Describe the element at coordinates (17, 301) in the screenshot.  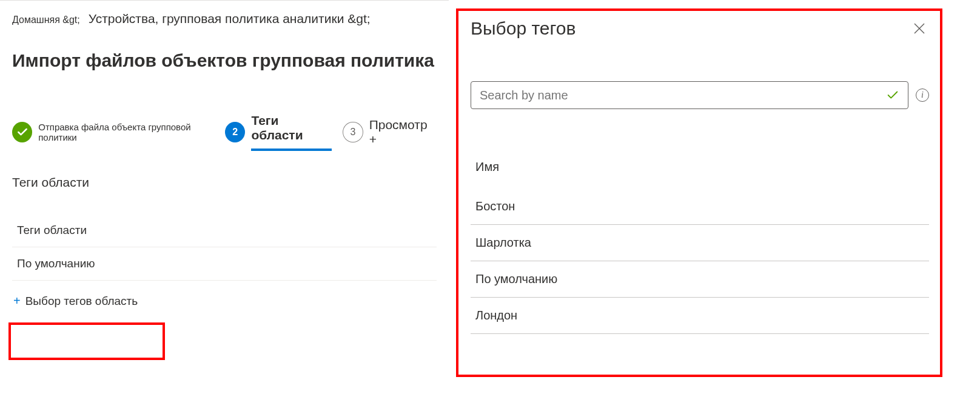
I see `plus-icon: +` at that location.